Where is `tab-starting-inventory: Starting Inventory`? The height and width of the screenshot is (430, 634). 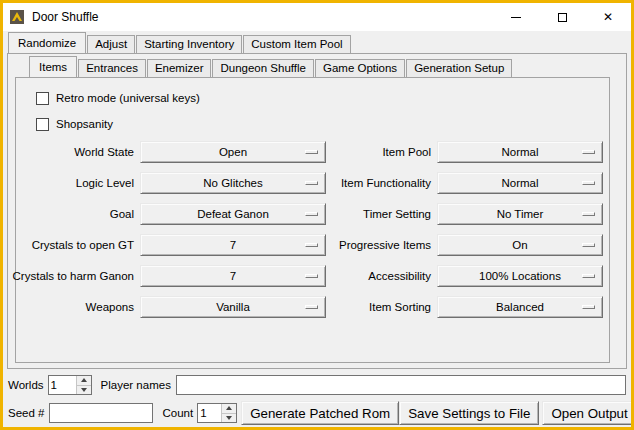
tab-starting-inventory: Starting Inventory is located at coordinates (189, 44).